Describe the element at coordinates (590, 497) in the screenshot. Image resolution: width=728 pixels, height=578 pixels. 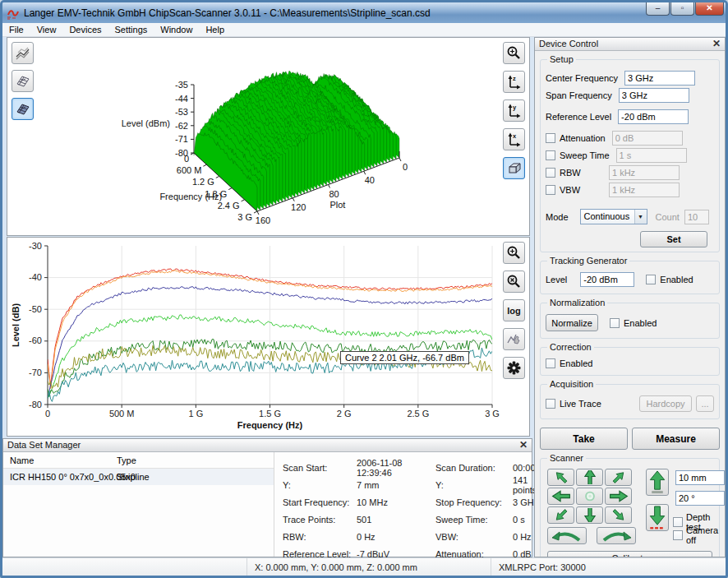
I see `scanner-move-grid` at that location.